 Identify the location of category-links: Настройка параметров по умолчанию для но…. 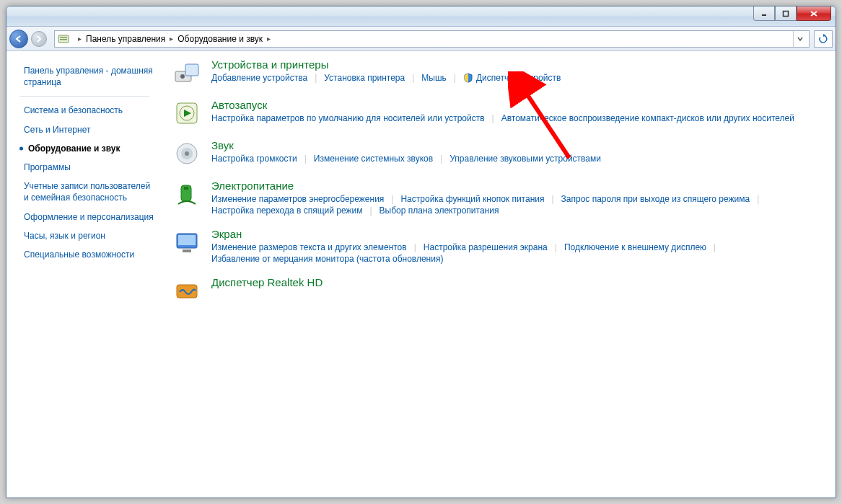
(517, 118).